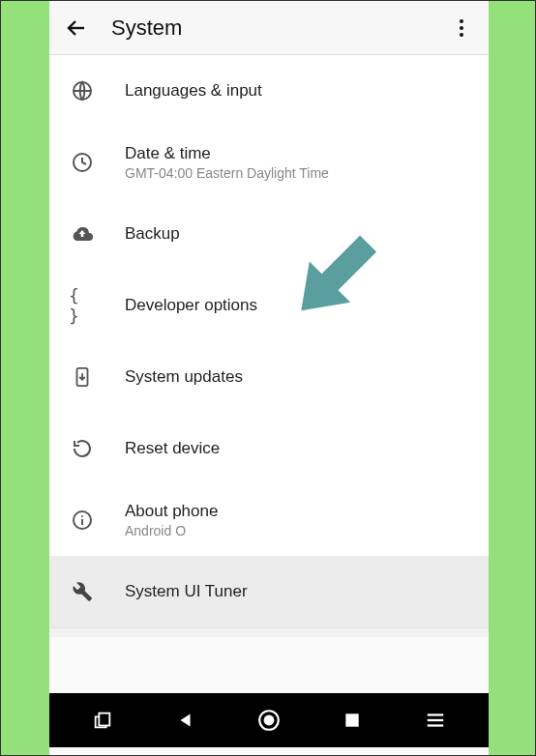  Describe the element at coordinates (82, 449) in the screenshot. I see `reset-icon` at that location.